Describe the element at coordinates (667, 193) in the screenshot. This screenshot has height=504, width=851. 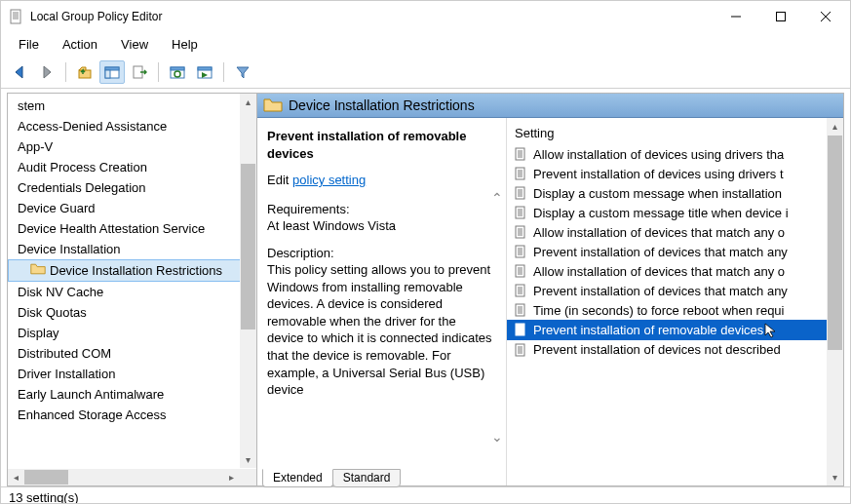
I see `setting-row: Display a custom message when installati…` at that location.